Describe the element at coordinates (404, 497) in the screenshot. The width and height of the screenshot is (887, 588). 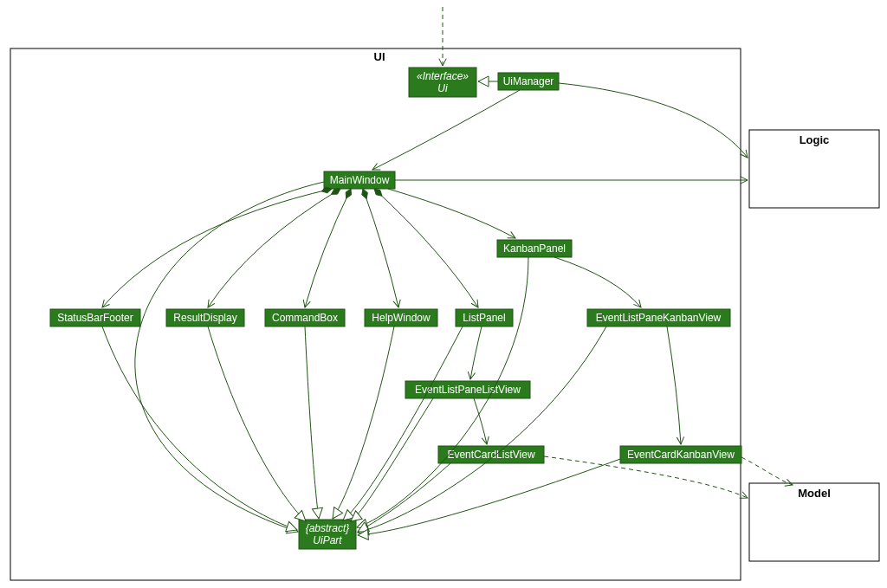
I see `edge-eclist-to-uipart` at that location.